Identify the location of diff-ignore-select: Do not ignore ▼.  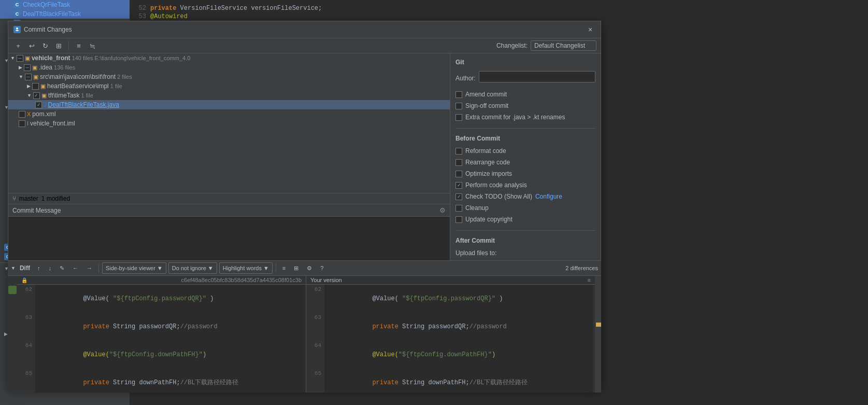
(193, 268).